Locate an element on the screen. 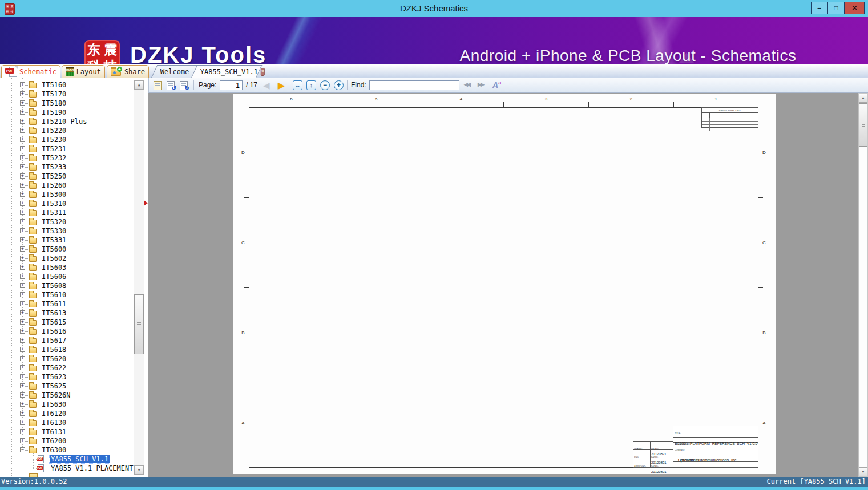 The width and height of the screenshot is (868, 490). tree-folder-row: IT5311 is located at coordinates (68, 213).